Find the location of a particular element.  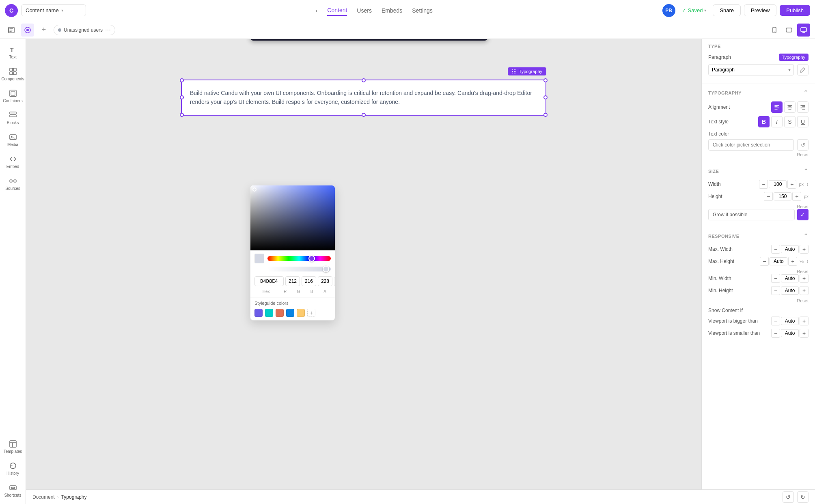

width-unit-toggle: ↕ is located at coordinates (807, 184).